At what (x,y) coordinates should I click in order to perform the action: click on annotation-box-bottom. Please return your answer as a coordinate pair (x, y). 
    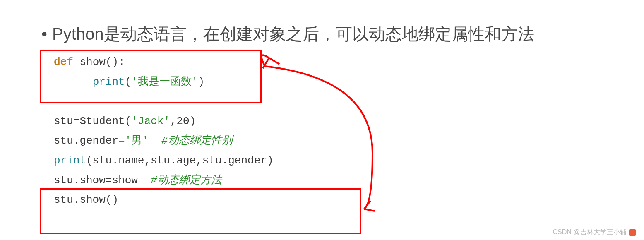
    Looking at the image, I should click on (200, 211).